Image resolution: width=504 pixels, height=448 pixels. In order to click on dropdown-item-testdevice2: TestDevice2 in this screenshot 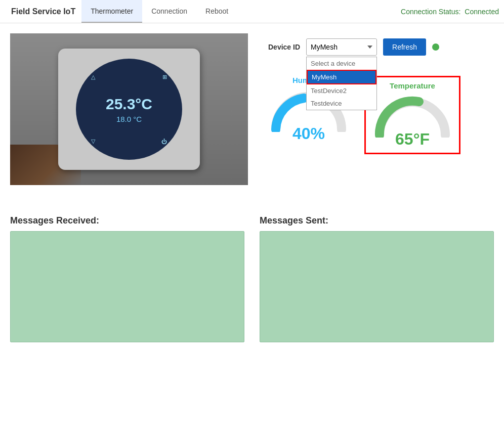, I will do `click(342, 91)`.